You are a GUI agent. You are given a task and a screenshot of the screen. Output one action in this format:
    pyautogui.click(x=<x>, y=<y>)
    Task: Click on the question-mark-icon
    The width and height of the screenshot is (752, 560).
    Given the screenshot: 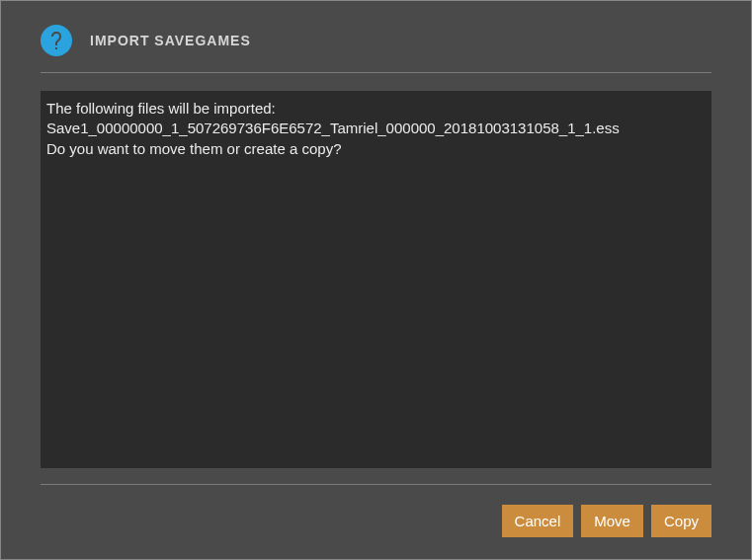 What is the action you would take?
    pyautogui.click(x=56, y=40)
    